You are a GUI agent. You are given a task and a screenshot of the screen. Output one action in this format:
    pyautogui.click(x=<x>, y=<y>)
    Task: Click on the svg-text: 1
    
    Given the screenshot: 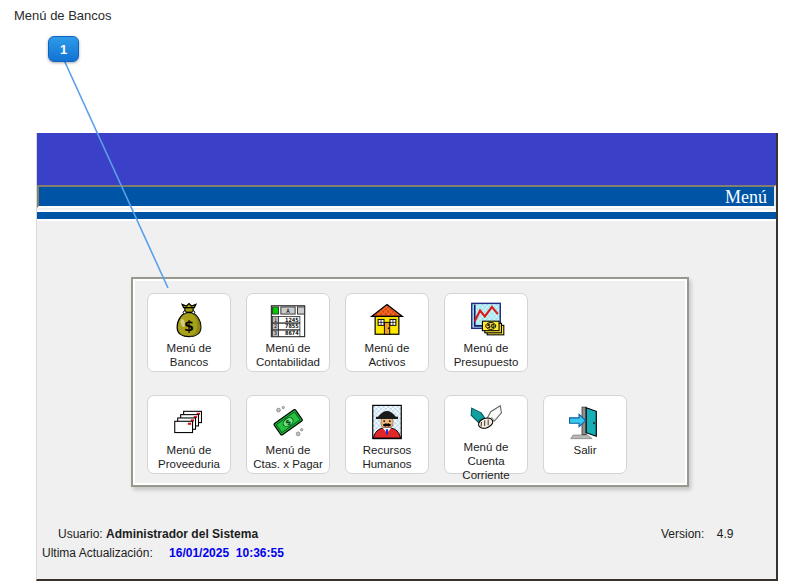 What is the action you would take?
    pyautogui.click(x=276, y=319)
    